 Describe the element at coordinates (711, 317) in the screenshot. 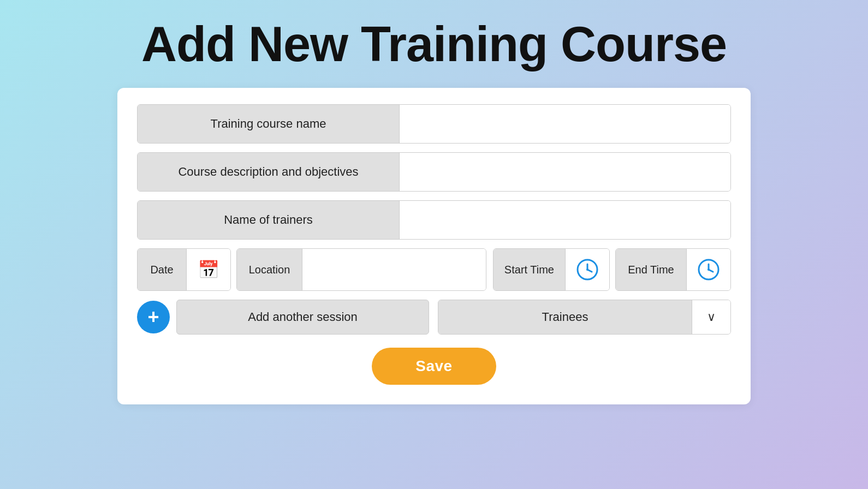

I see `chevron-down-icon: ∨` at that location.